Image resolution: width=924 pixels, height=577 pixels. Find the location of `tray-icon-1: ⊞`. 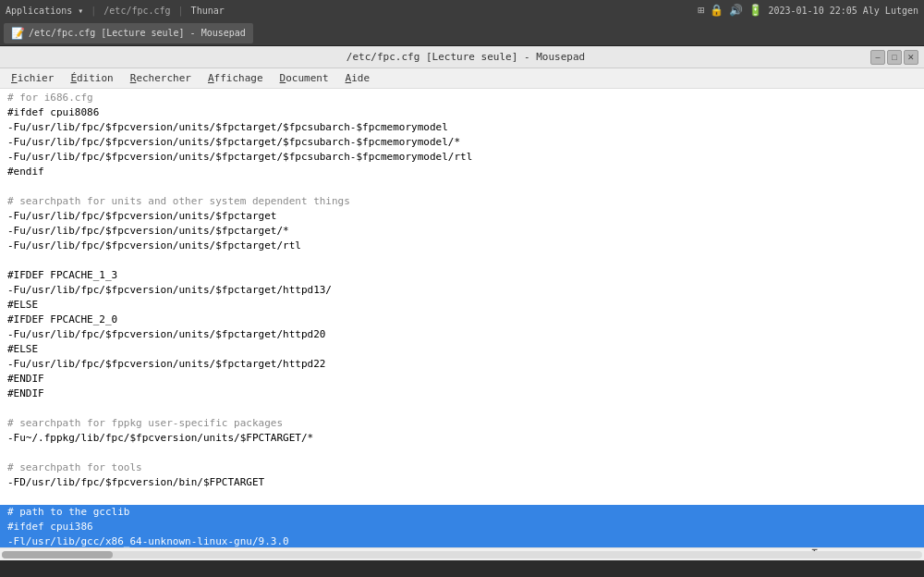

tray-icon-1: ⊞ is located at coordinates (700, 10).